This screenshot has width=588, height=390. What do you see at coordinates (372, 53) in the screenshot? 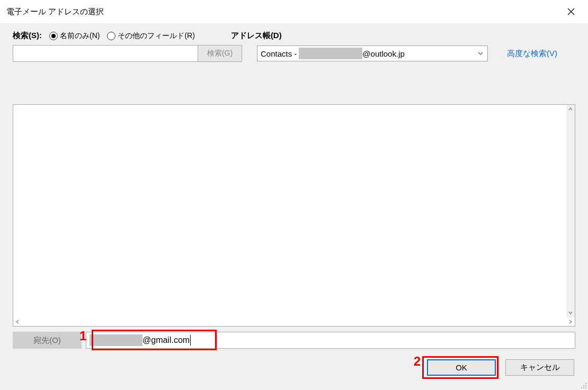
I see `addressbook-select: Contacts - @outlook.jp` at bounding box center [372, 53].